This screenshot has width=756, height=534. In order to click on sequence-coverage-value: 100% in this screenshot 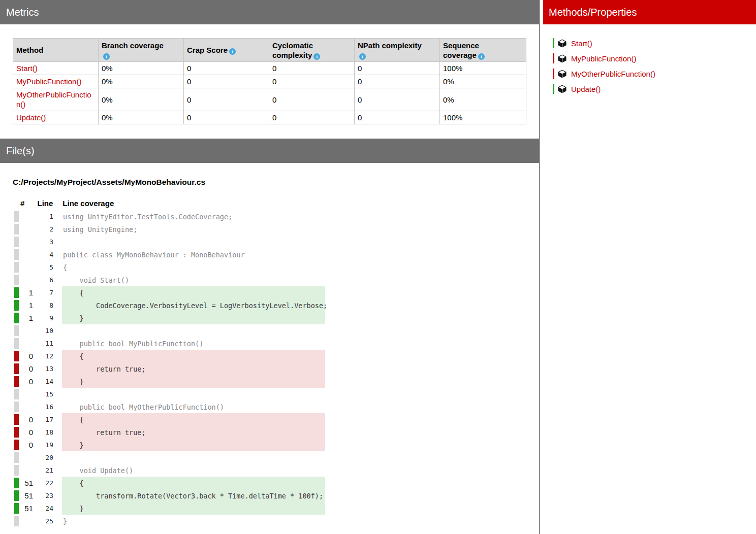, I will do `click(483, 69)`.